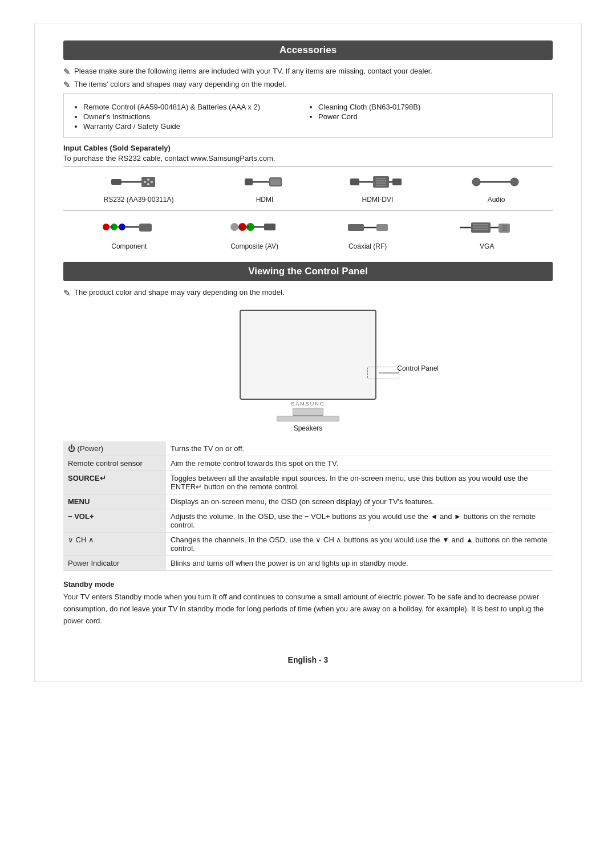 The width and height of the screenshot is (616, 852). I want to click on input-cables-title: Input Cables (Sold Separately), so click(308, 148).